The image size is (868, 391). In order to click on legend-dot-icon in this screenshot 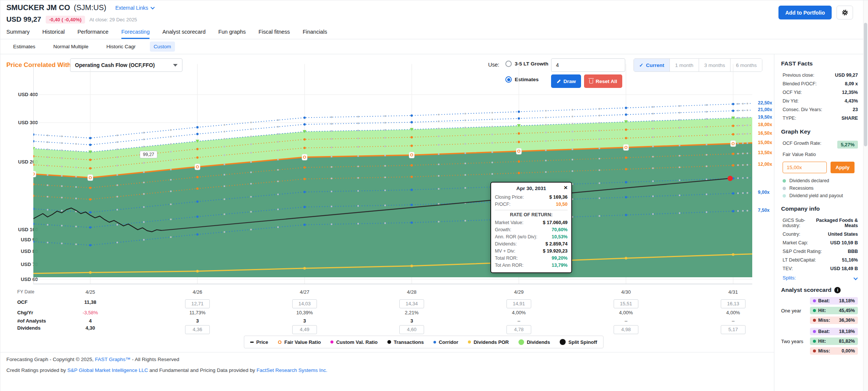, I will do `click(332, 342)`.